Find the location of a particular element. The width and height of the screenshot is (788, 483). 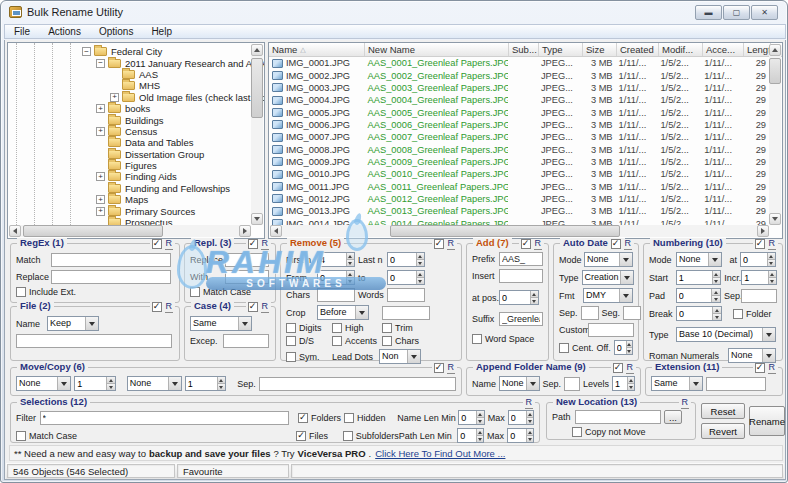

file-row: IMG_0009.JPGAAS_0009_Greenleaf Papers.JP… is located at coordinates (519, 162).